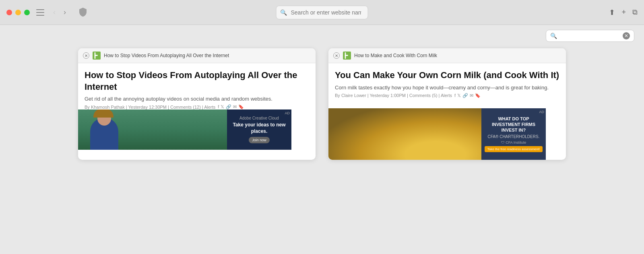  I want to click on share-button: ⬆, so click(612, 12).